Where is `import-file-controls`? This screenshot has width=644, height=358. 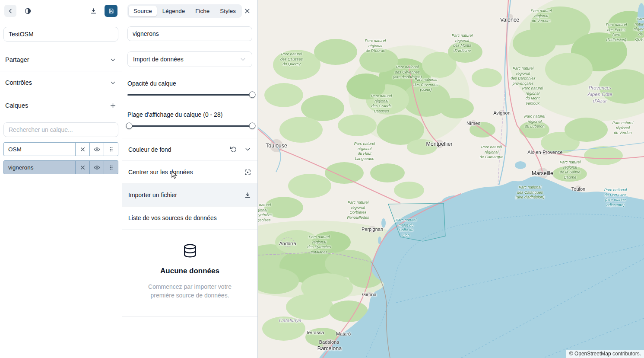
import-file-controls is located at coordinates (248, 195).